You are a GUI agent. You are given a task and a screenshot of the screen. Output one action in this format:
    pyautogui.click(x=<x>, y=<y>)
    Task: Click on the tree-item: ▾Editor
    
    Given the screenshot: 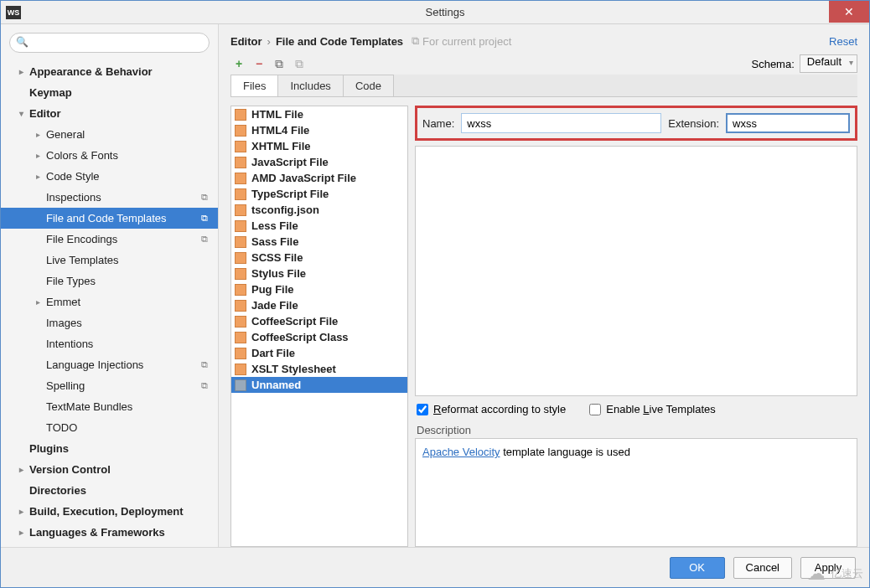 What is the action you would take?
    pyautogui.click(x=109, y=114)
    